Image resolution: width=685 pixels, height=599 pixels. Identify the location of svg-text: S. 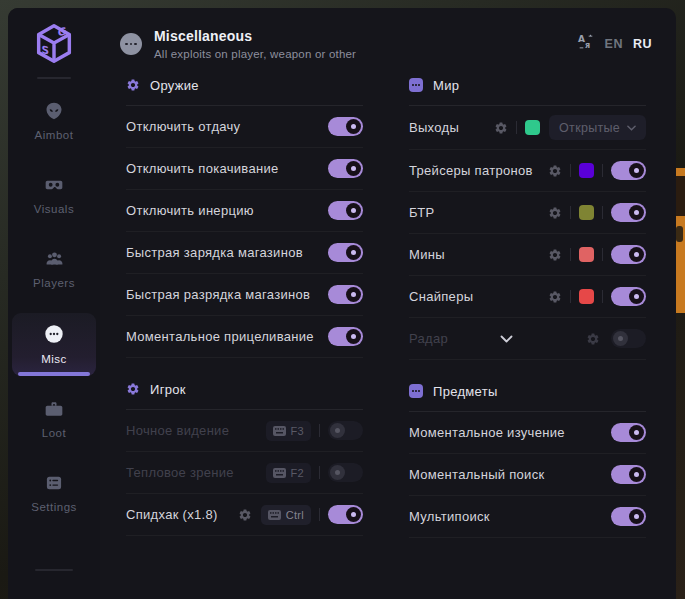
(46, 50).